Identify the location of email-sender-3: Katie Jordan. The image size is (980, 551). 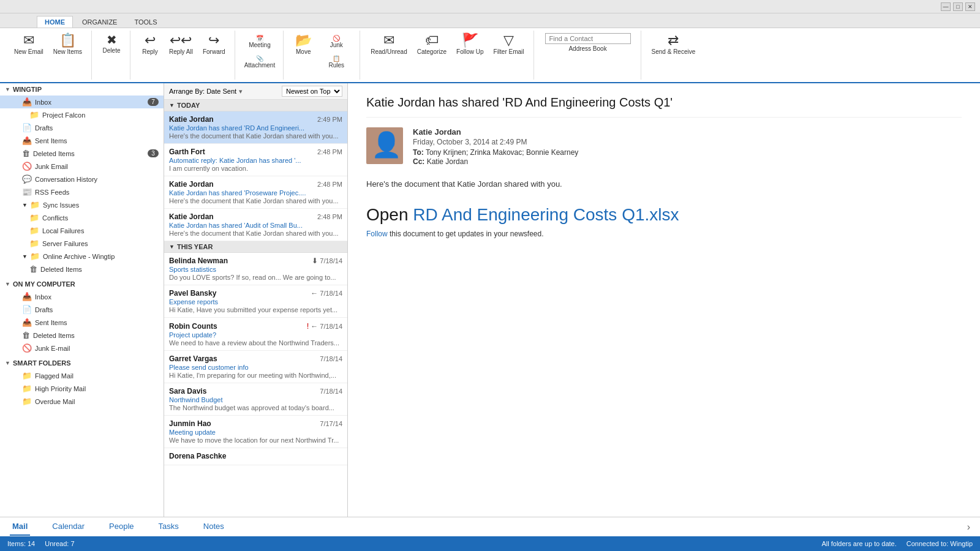
(191, 217).